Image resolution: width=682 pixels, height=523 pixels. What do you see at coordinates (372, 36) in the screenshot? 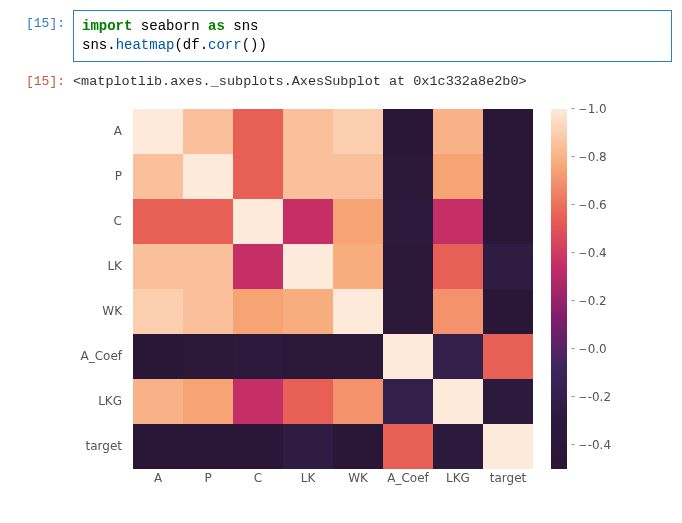
I see `code-cell: import seaborn as sns sns.heatmap(df.cor…` at bounding box center [372, 36].